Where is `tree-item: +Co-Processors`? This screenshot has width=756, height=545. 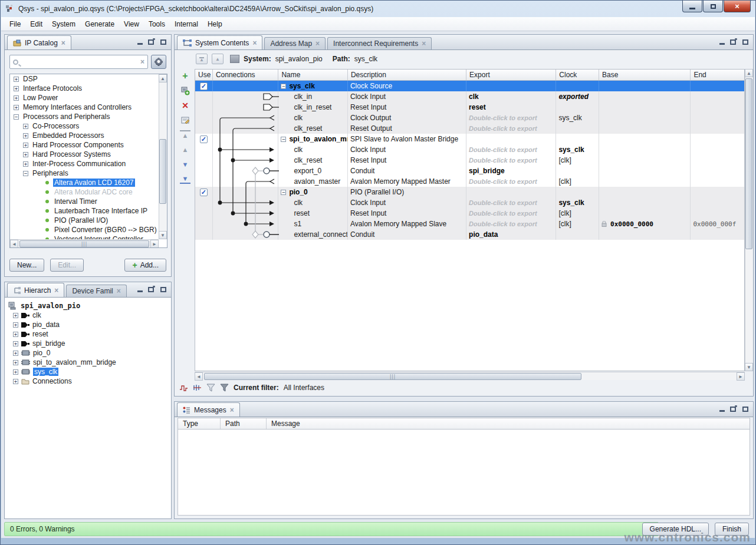
tree-item: +Co-Processors is located at coordinates (88, 126).